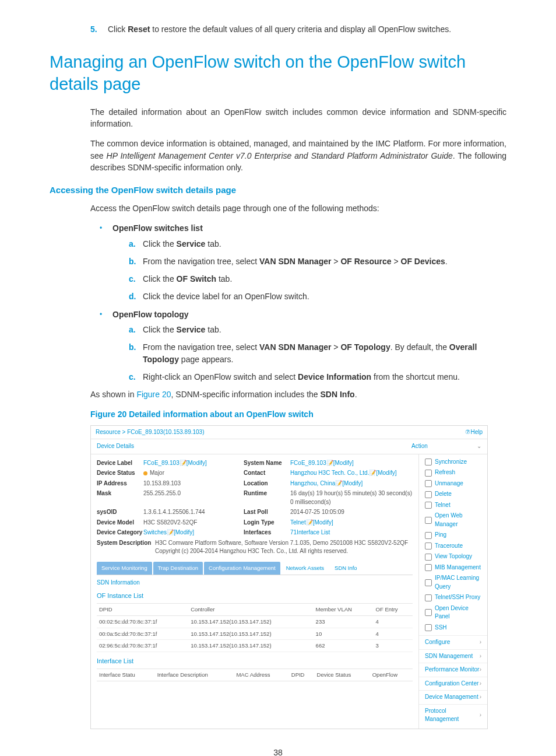 This screenshot has height=756, width=556. I want to click on cell: 4, so click(393, 622).